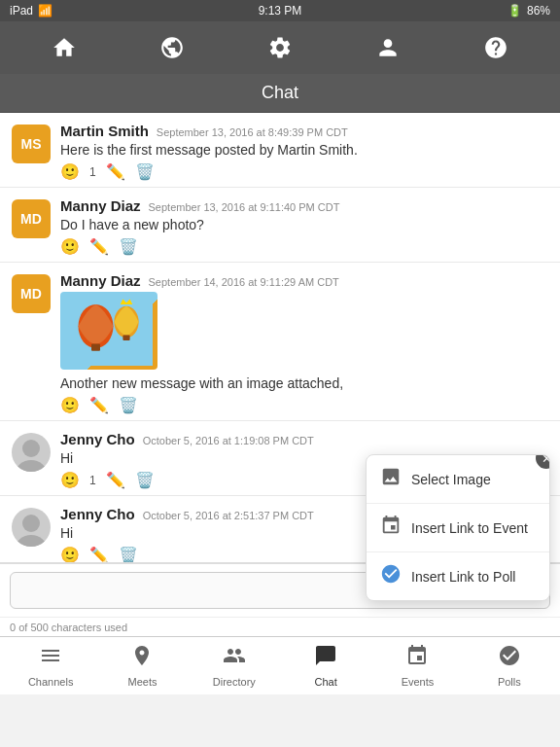  Describe the element at coordinates (304, 280) in the screenshot. I see `message-header: Manny Diaz September 14, 2016 at 9:11:29…` at that location.